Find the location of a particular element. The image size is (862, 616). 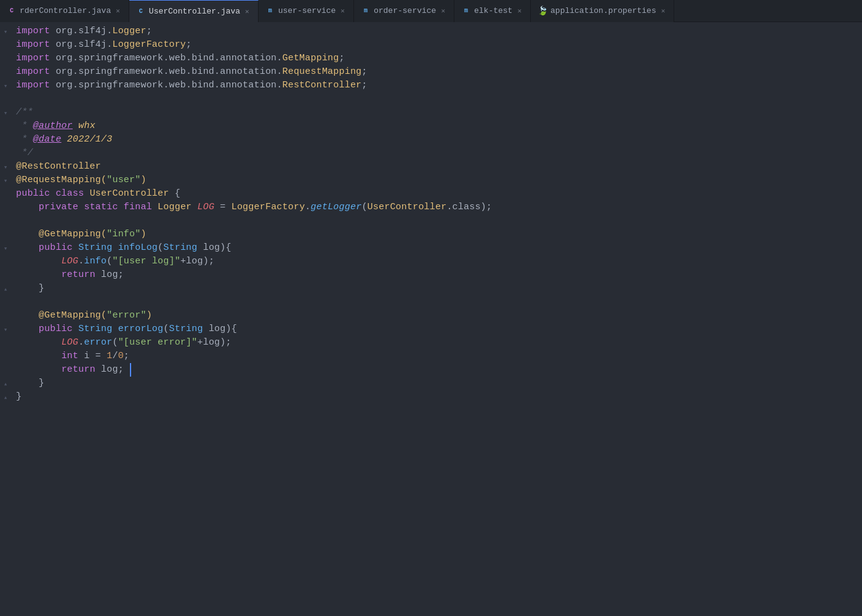

line-27: } is located at coordinates (251, 383).